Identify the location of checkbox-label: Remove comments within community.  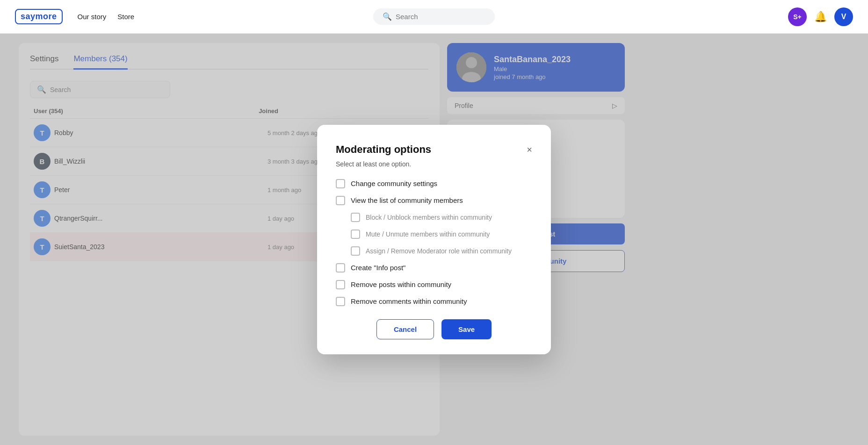
(409, 301).